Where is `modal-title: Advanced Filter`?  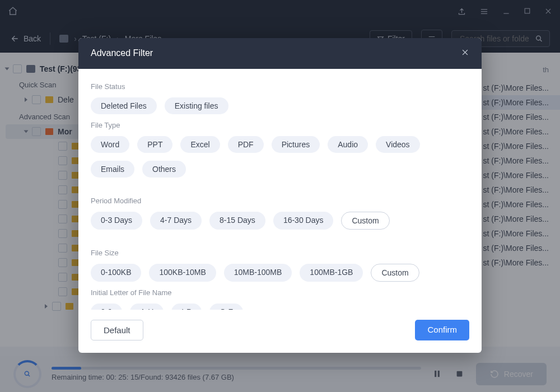 modal-title: Advanced Filter is located at coordinates (122, 54).